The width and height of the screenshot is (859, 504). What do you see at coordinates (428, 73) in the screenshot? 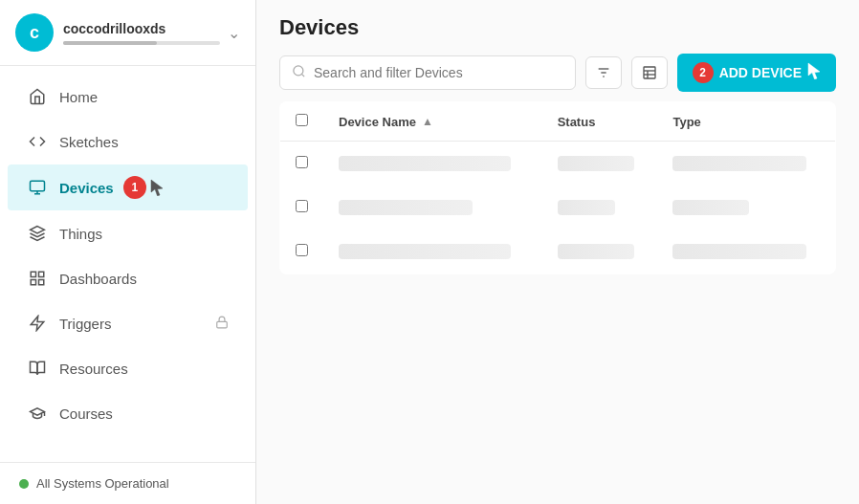
I see `search-box` at bounding box center [428, 73].